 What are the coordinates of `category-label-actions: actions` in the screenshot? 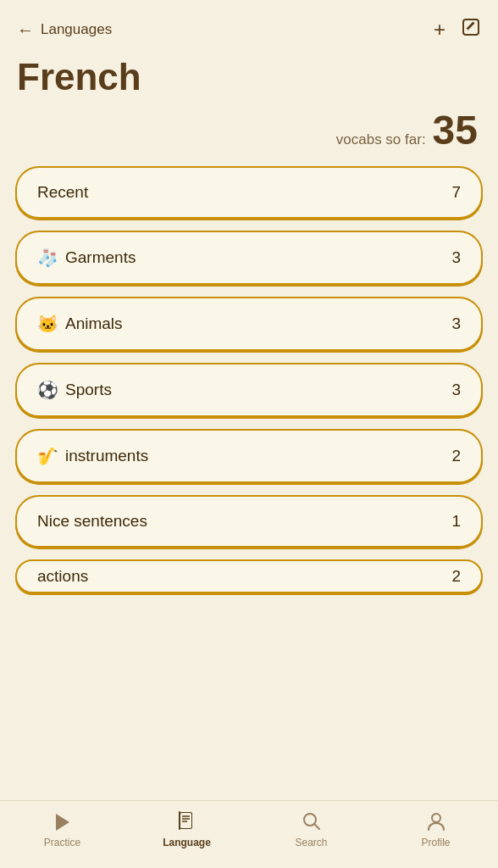 It's located at (63, 576).